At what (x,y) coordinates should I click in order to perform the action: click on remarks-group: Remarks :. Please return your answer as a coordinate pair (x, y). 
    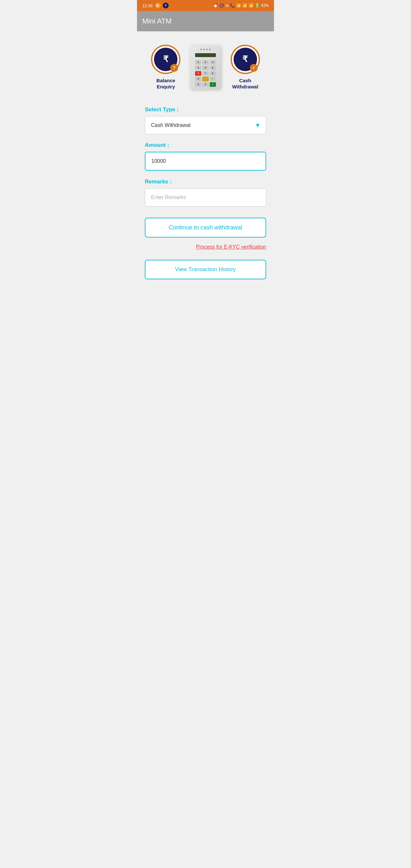
    Looking at the image, I should click on (205, 193).